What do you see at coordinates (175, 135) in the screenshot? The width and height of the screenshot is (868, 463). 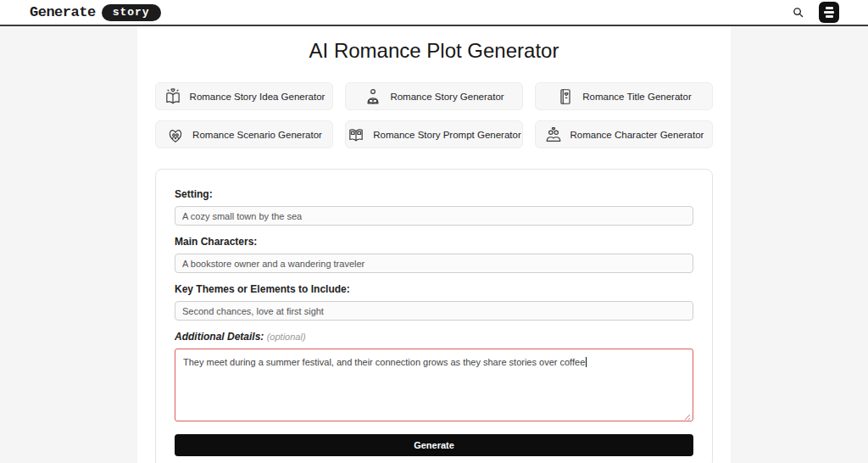 I see `heart-couple-icon` at bounding box center [175, 135].